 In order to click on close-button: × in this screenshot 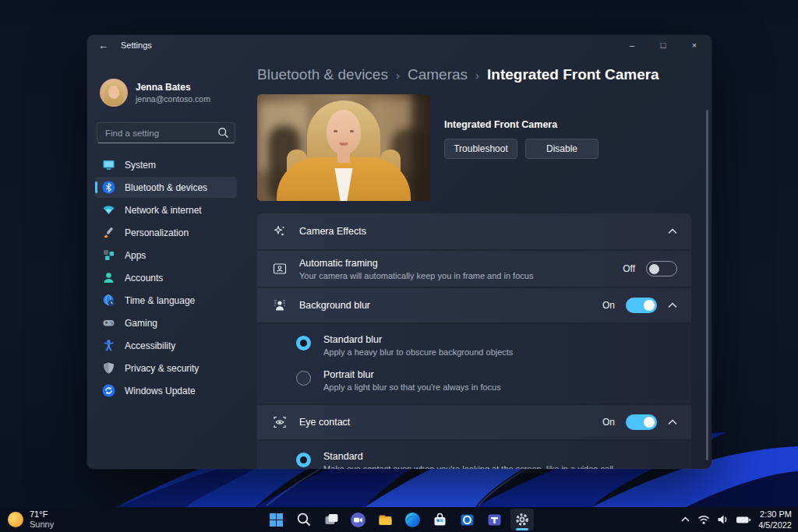, I will do `click(694, 45)`.